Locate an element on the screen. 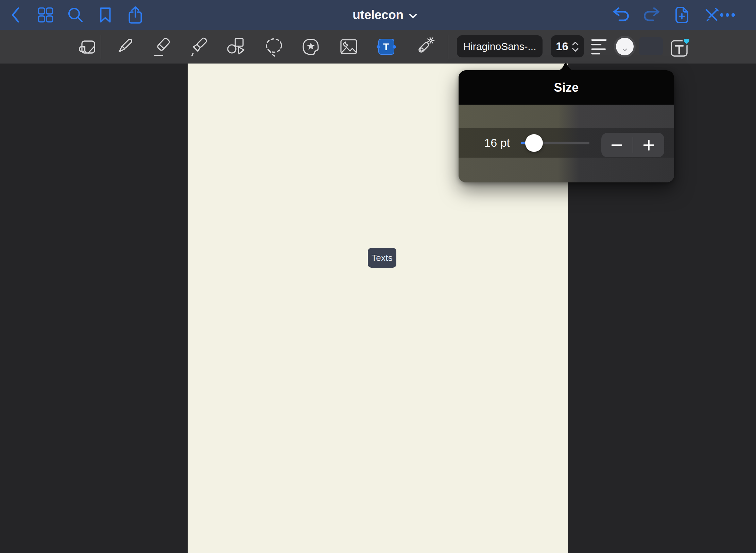 The width and height of the screenshot is (756, 553). redo-icon is located at coordinates (651, 15).